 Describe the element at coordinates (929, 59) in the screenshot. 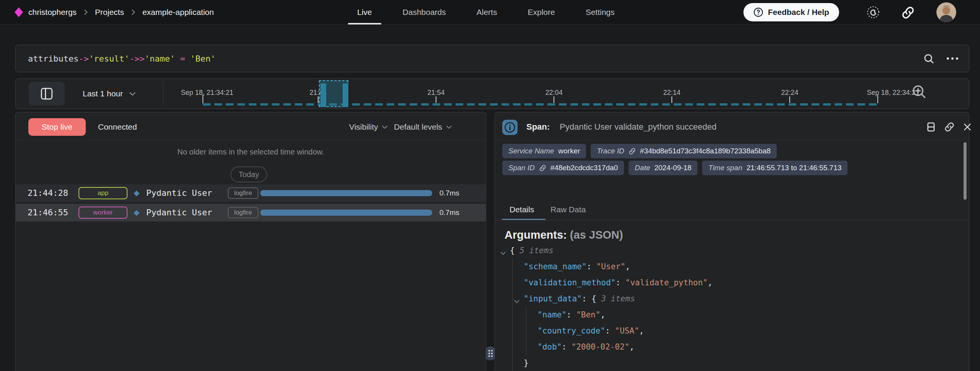

I see `search-icon` at that location.